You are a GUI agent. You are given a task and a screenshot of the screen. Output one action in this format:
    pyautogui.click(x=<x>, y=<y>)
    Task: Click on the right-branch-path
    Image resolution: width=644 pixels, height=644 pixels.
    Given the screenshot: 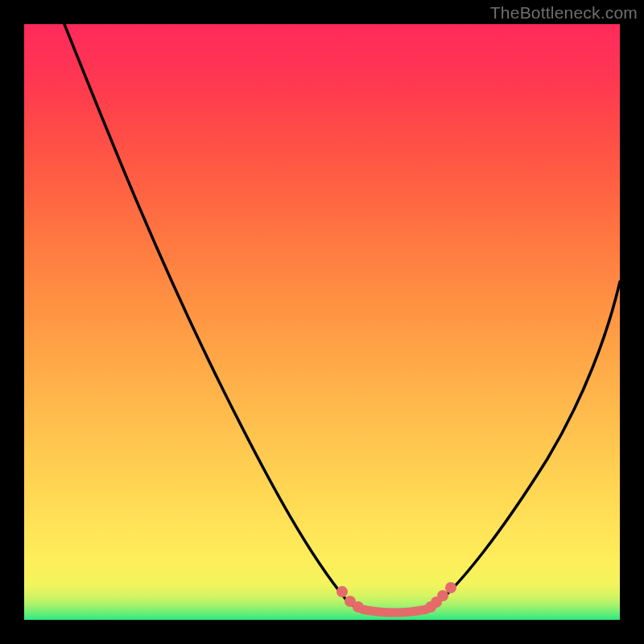 What is the action you would take?
    pyautogui.click(x=525, y=445)
    